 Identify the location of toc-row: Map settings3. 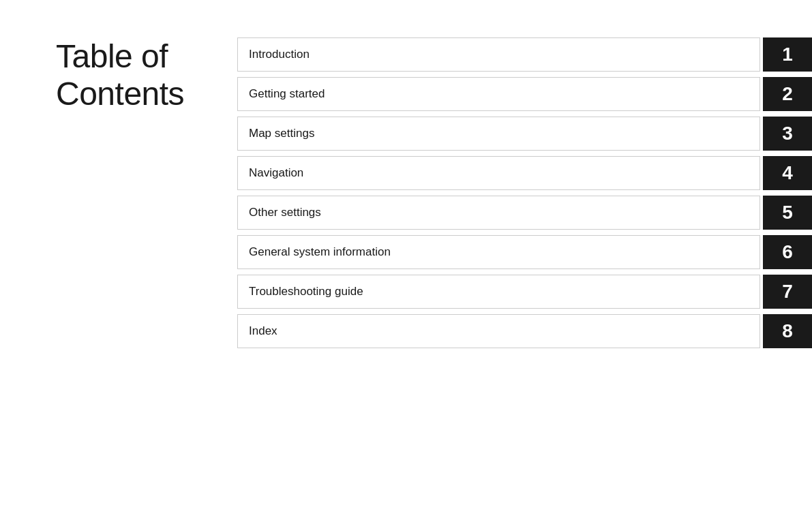
(525, 134).